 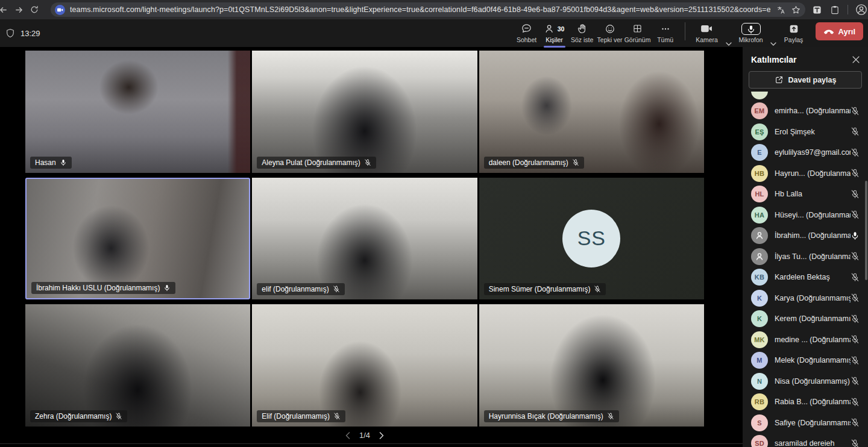 What do you see at coordinates (364, 112) in the screenshot?
I see `video-tile: Aleyna Pulat (Doğrulanmamış)` at bounding box center [364, 112].